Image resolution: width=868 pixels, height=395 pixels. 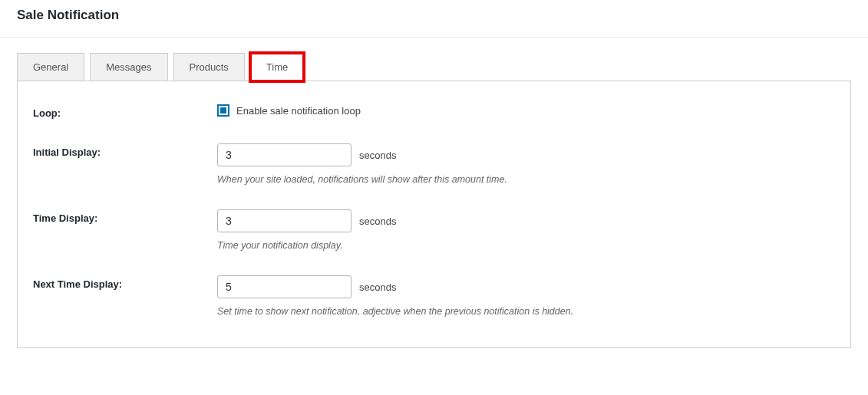 I want to click on suffix-time-display: seconds, so click(x=378, y=221).